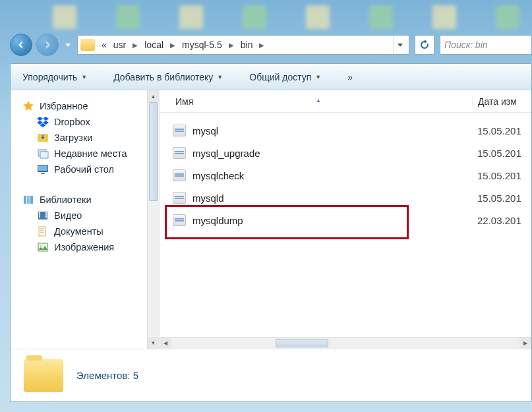 The height and width of the screenshot is (412, 532). What do you see at coordinates (168, 77) in the screenshot?
I see `add-to-library-menu: Добавить в библиотеку▼` at bounding box center [168, 77].